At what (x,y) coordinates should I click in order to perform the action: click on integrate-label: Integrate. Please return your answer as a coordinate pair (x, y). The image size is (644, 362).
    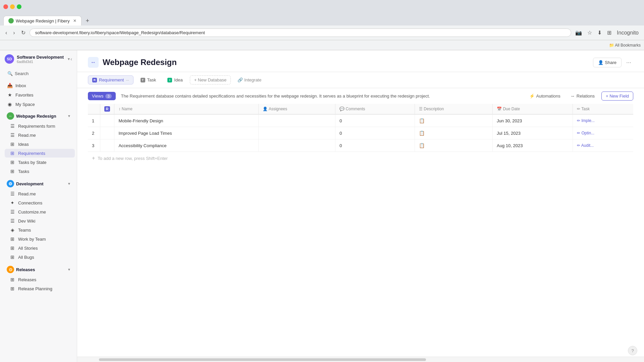
    Looking at the image, I should click on (253, 80).